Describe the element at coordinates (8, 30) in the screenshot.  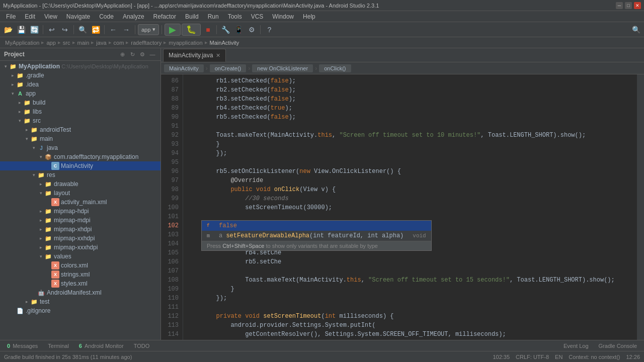
I see `open-button: 📂` at that location.